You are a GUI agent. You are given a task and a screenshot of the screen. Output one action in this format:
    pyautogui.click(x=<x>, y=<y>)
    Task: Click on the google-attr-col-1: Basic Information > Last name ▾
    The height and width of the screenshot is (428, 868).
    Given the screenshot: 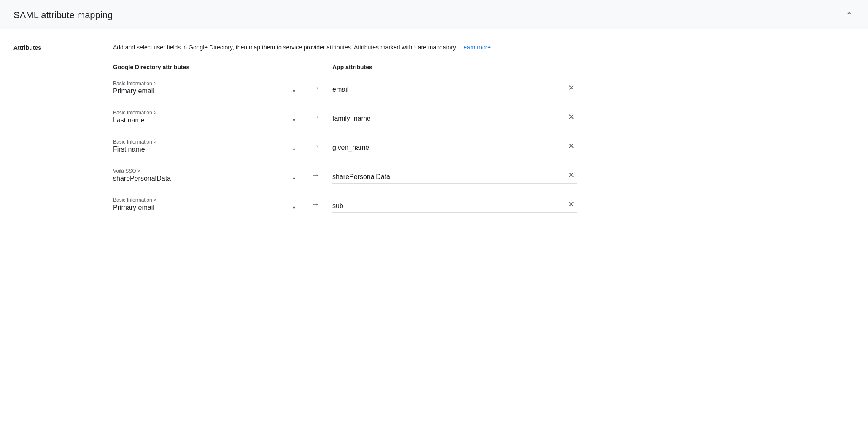 What is the action you would take?
    pyautogui.click(x=206, y=118)
    